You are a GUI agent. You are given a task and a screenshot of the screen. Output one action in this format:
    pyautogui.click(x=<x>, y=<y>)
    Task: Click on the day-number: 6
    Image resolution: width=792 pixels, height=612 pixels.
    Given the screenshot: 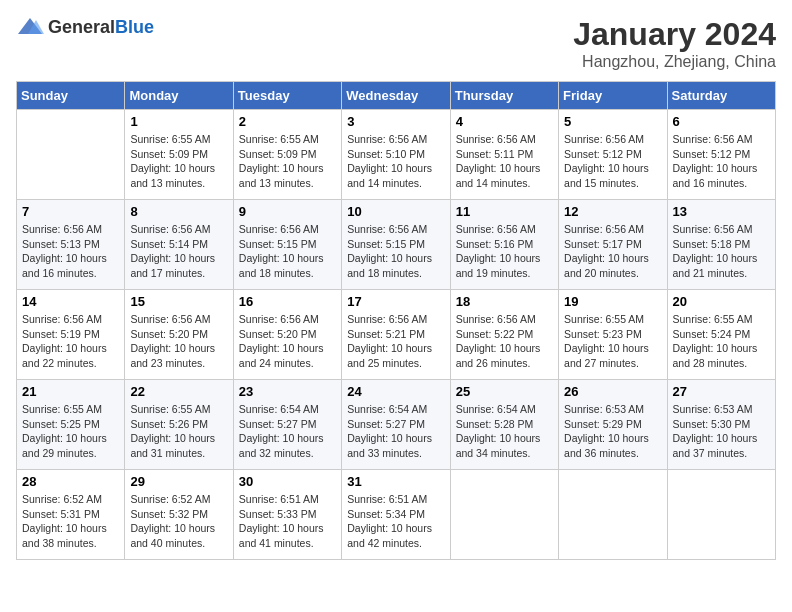 What is the action you would take?
    pyautogui.click(x=722, y=122)
    